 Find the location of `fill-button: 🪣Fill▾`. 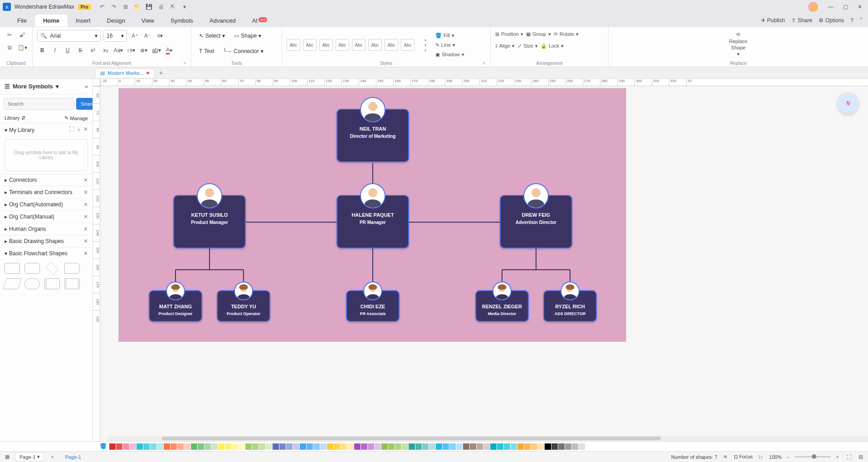

fill-button: 🪣Fill▾ is located at coordinates (450, 35).